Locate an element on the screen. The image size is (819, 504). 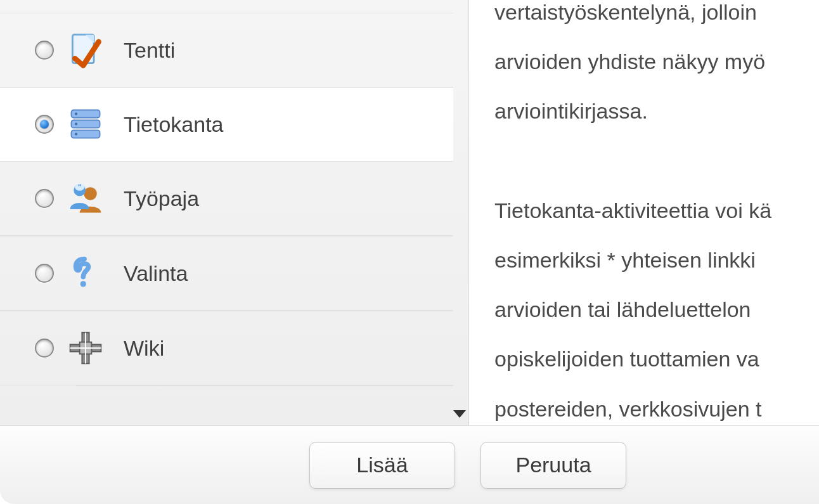
radio-tietokanta is located at coordinates (44, 124).